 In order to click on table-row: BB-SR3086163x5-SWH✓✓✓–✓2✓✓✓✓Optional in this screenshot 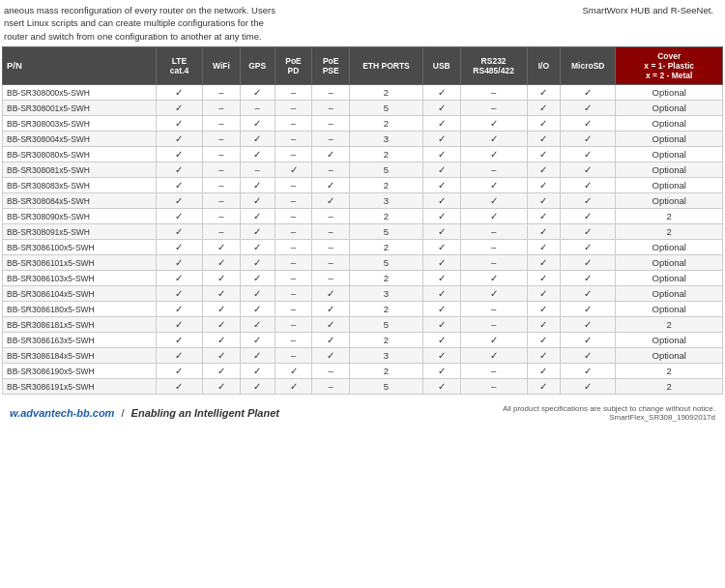, I will do `click(363, 340)`.